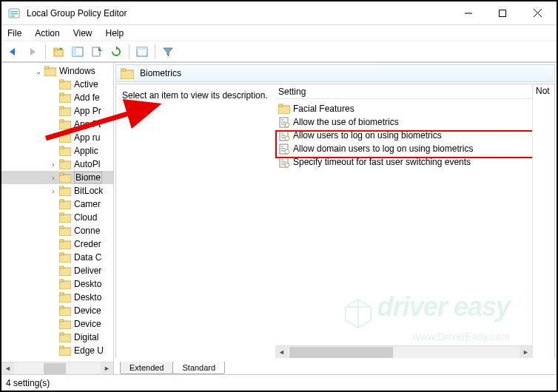  Describe the element at coordinates (195, 95) in the screenshot. I see `description-text: Select an item to view its description.` at that location.